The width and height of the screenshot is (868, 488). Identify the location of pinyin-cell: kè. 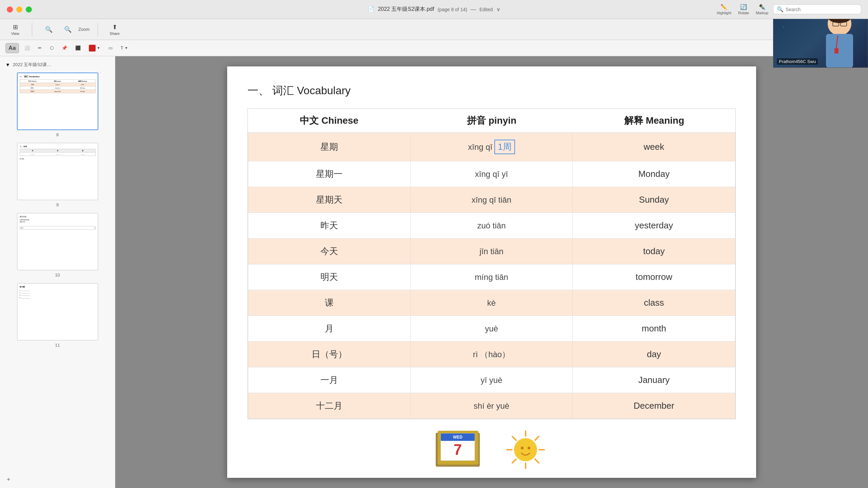
(492, 303).